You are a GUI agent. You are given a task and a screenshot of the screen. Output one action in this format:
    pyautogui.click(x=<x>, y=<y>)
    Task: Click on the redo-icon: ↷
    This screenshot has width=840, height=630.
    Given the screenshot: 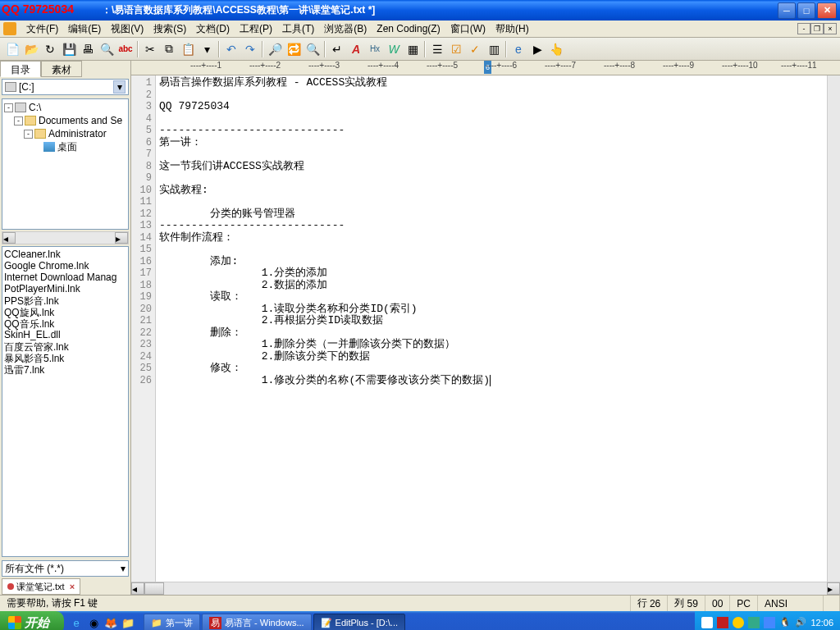 What is the action you would take?
    pyautogui.click(x=250, y=49)
    